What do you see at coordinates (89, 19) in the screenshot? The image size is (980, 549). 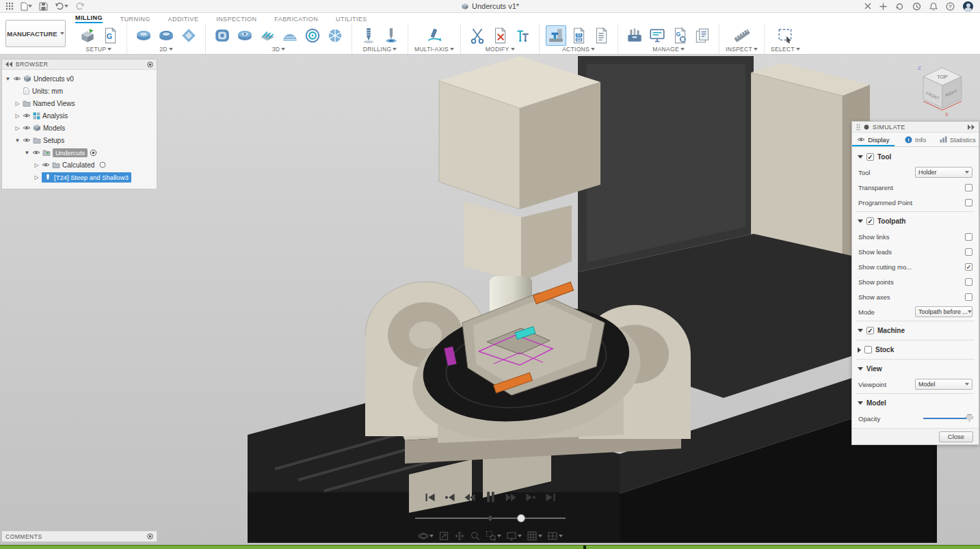 I see `tab-milling: MILLING` at bounding box center [89, 19].